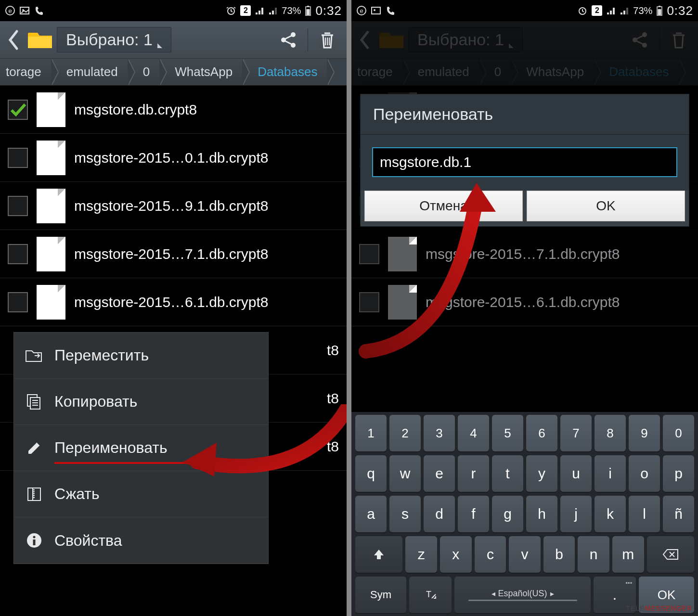 The image size is (698, 616). What do you see at coordinates (576, 474) in the screenshot?
I see `key-u: u` at bounding box center [576, 474].